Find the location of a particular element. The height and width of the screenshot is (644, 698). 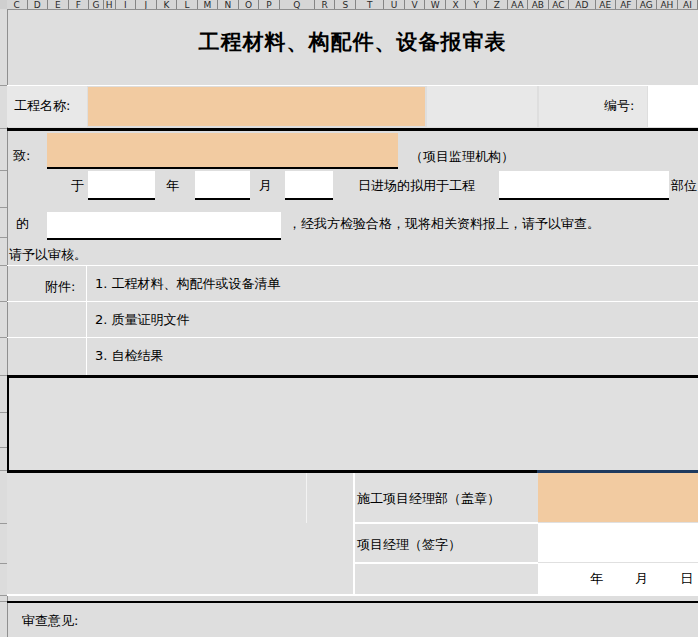

de-label: 的 is located at coordinates (22, 224).